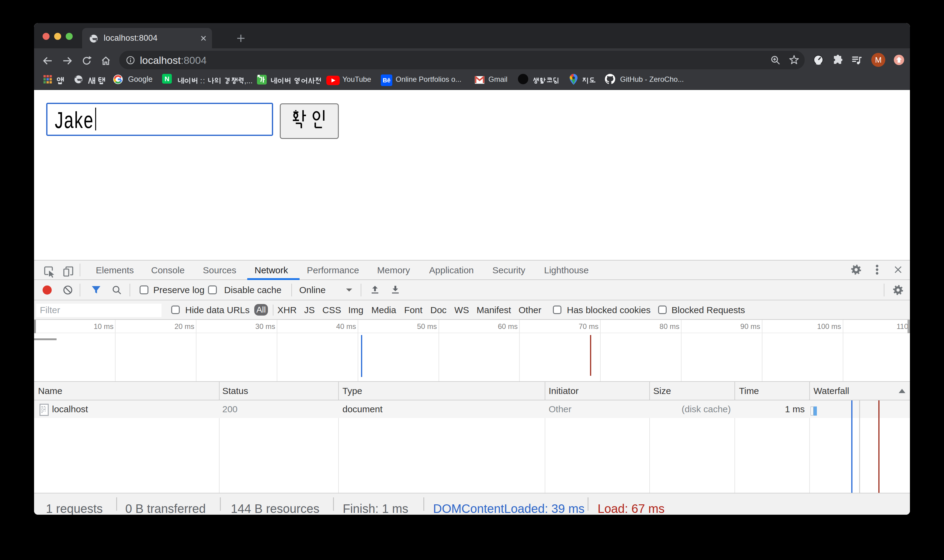 The width and height of the screenshot is (944, 560). Describe the element at coordinates (167, 79) in the screenshot. I see `svg-text: N` at that location.